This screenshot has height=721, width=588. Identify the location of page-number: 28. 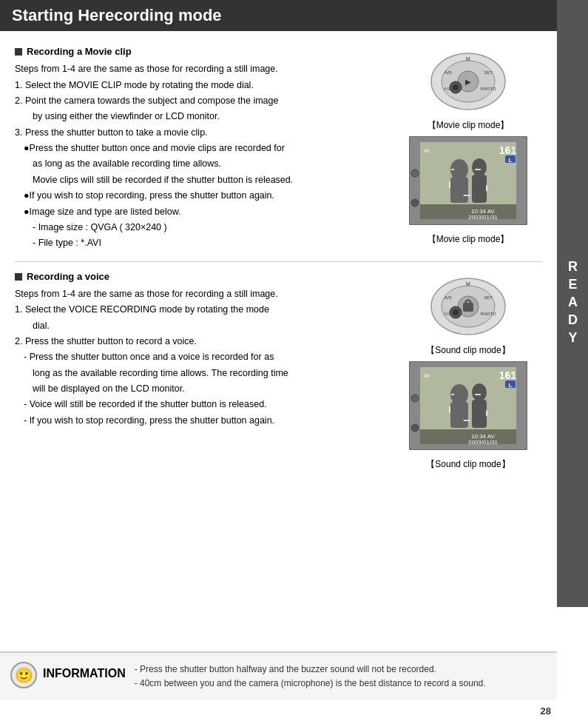
(546, 711).